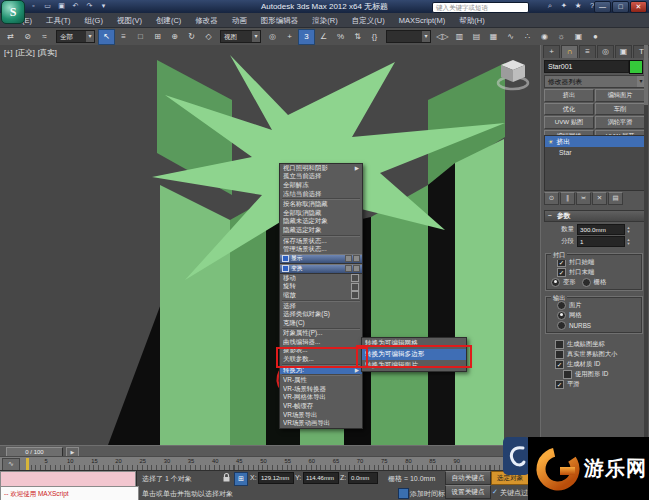 The height and width of the screenshot is (500, 649). I want to click on tab-motion: ◎, so click(606, 52).